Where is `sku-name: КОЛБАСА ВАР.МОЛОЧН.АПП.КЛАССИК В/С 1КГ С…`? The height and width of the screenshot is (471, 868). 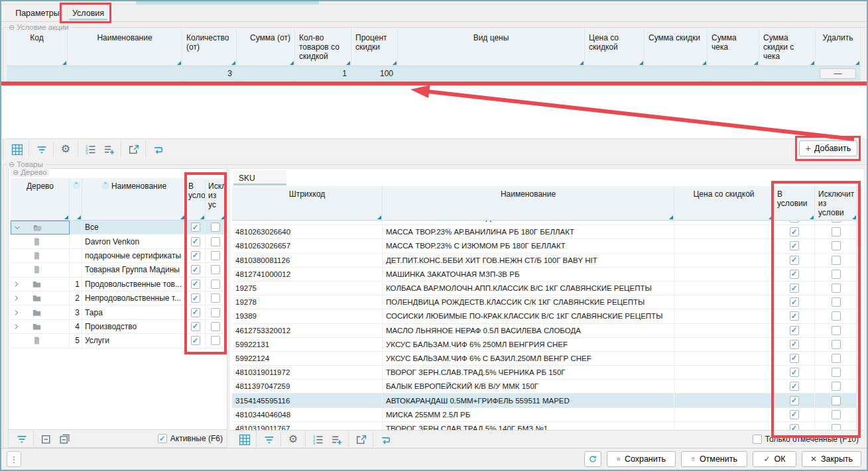
sku-name: КОЛБАСА ВАР.МОЛОЧН.АПП.КЛАССИК В/С 1КГ С… is located at coordinates (528, 289).